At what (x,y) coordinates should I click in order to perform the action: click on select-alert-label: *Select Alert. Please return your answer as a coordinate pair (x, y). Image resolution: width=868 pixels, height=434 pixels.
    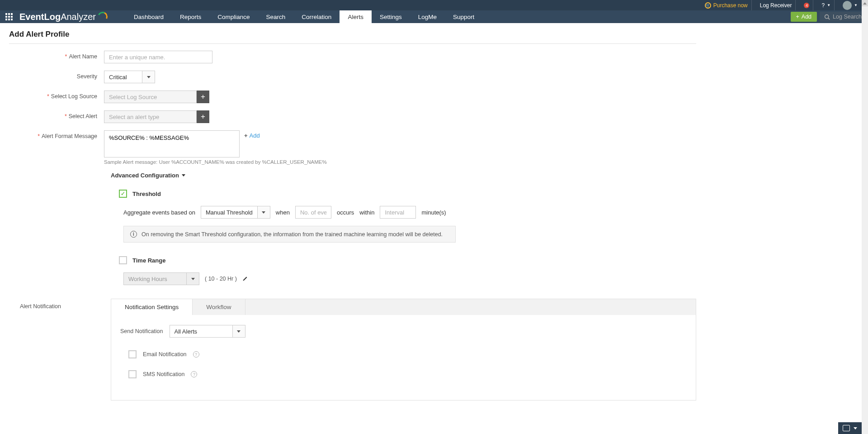
    Looking at the image, I should click on (57, 115).